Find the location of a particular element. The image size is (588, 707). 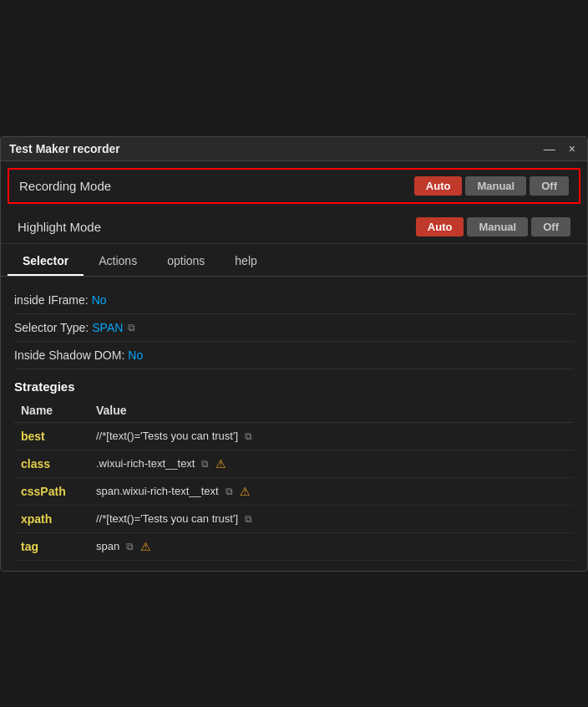

recording-off-button: Off is located at coordinates (550, 186).